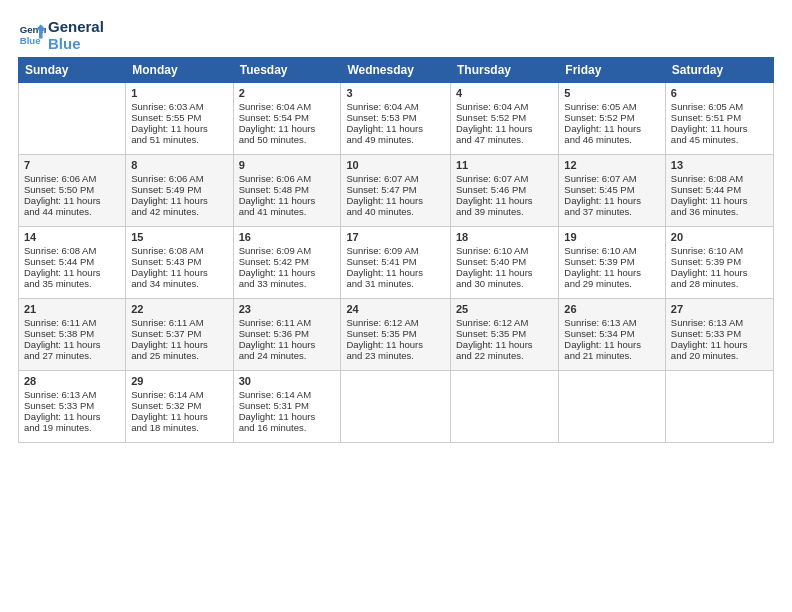  I want to click on day-info-line: and 49 minutes., so click(396, 140).